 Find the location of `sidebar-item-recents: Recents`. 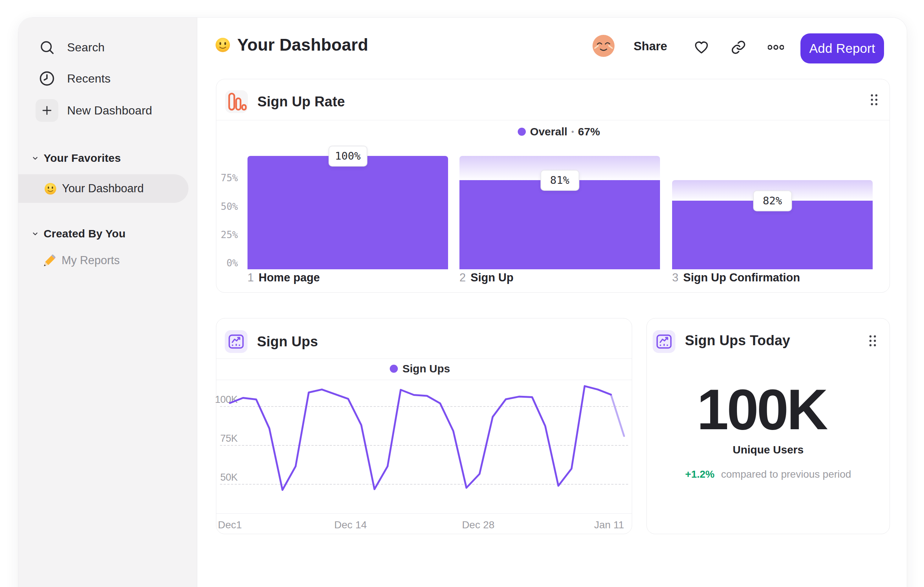

sidebar-item-recents: Recents is located at coordinates (107, 78).